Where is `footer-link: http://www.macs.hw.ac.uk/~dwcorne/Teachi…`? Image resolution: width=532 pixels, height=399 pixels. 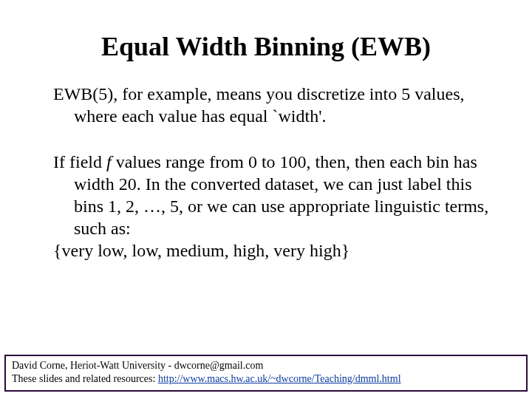 footer-link: http://www.macs.hw.ac.uk/~dwcorne/Teachi… is located at coordinates (279, 378).